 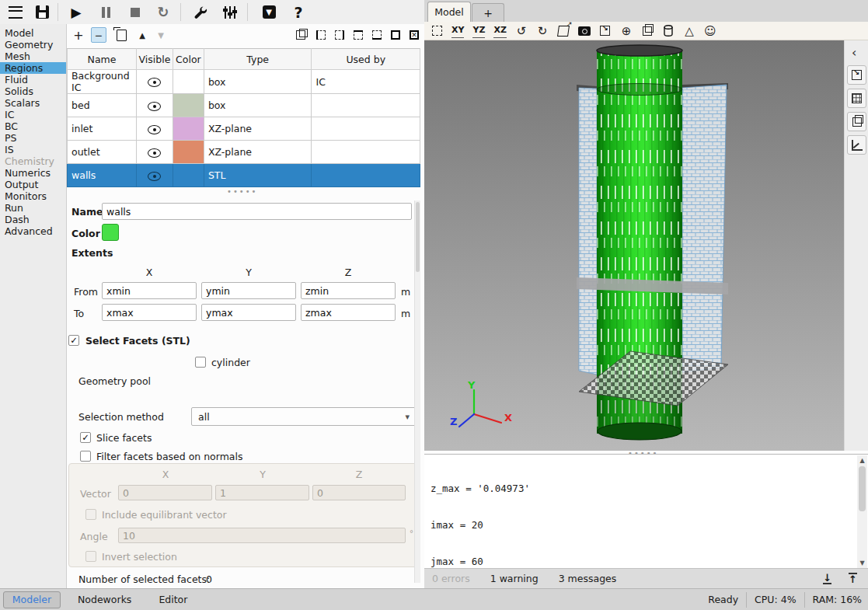 What do you see at coordinates (99, 35) in the screenshot?
I see `remove-region-button: −` at bounding box center [99, 35].